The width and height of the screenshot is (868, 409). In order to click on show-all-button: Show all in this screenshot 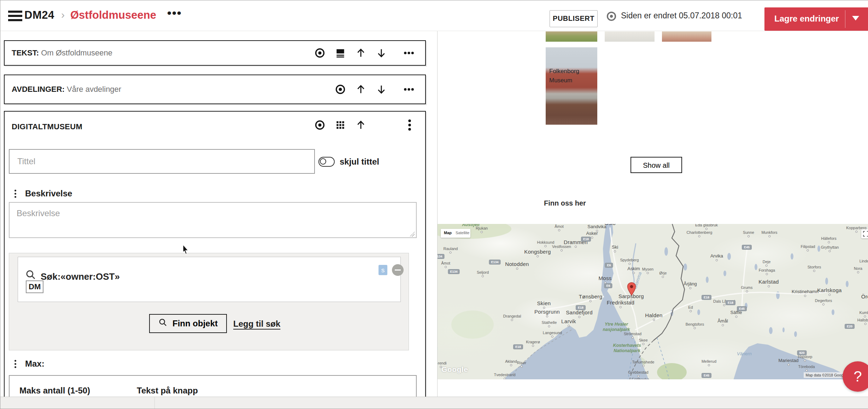, I will do `click(656, 165)`.